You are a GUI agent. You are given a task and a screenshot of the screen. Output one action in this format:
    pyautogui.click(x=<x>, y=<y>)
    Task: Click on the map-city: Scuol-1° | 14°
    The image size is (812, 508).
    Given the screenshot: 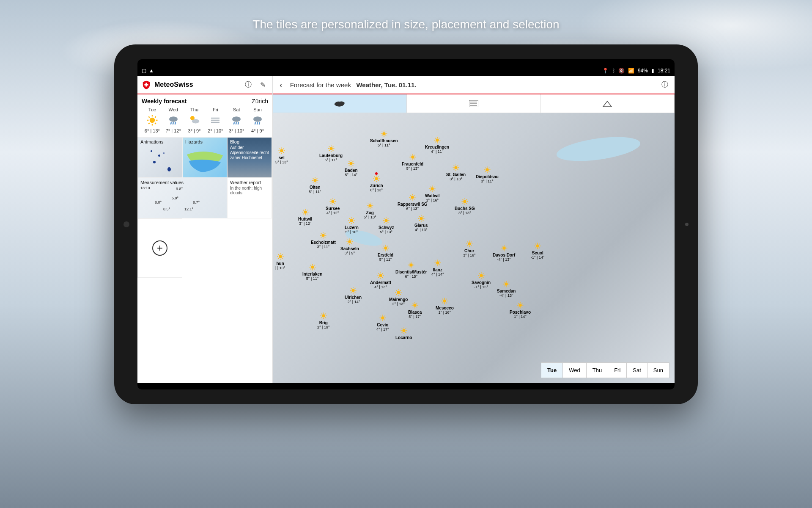 What is the action you would take?
    pyautogui.click(x=538, y=251)
    